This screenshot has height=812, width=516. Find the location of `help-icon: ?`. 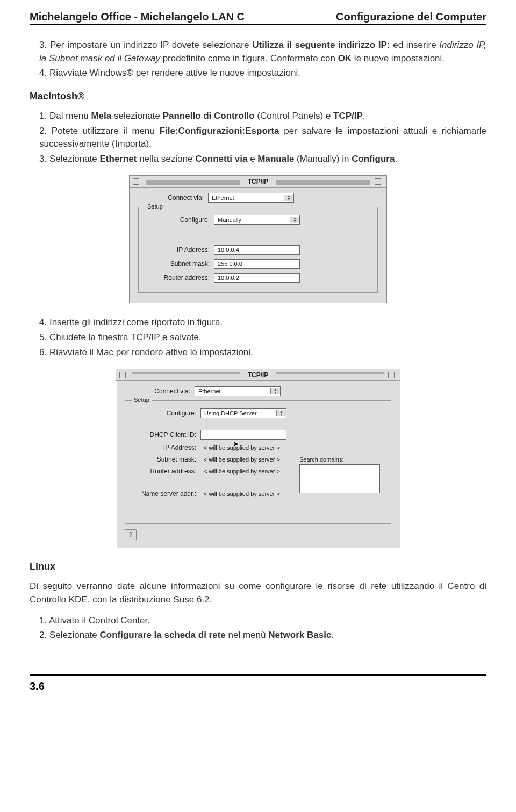

help-icon: ? is located at coordinates (131, 535).